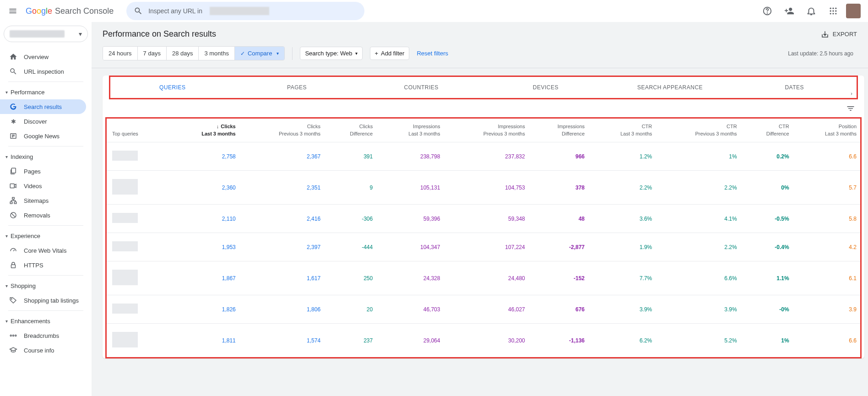 The height and width of the screenshot is (396, 868). What do you see at coordinates (410, 130) in the screenshot?
I see `col-imp-last: ImpressionsLast 3 months` at bounding box center [410, 130].